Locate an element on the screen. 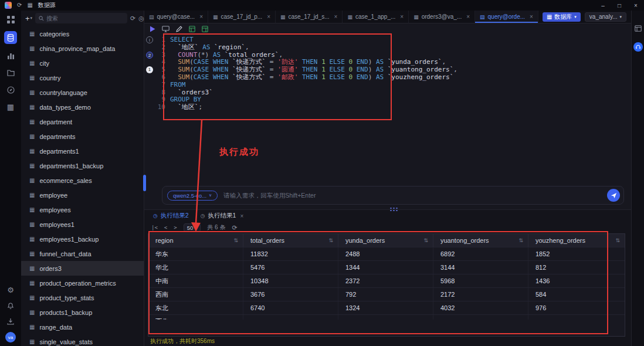 This screenshot has width=644, height=346. ai-prompt-input is located at coordinates (415, 195).